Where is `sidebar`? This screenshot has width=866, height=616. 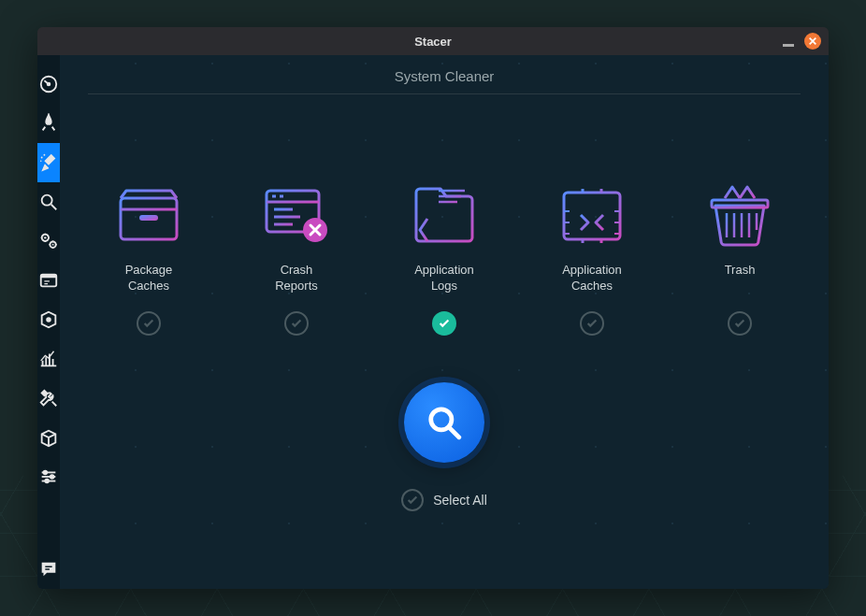 sidebar is located at coordinates (49, 322).